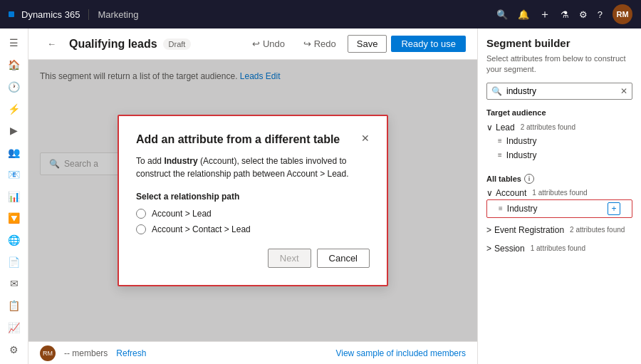 Image resolution: width=641 pixels, height=364 pixels. I want to click on account-industry-item: ≡ Industry +, so click(560, 209).